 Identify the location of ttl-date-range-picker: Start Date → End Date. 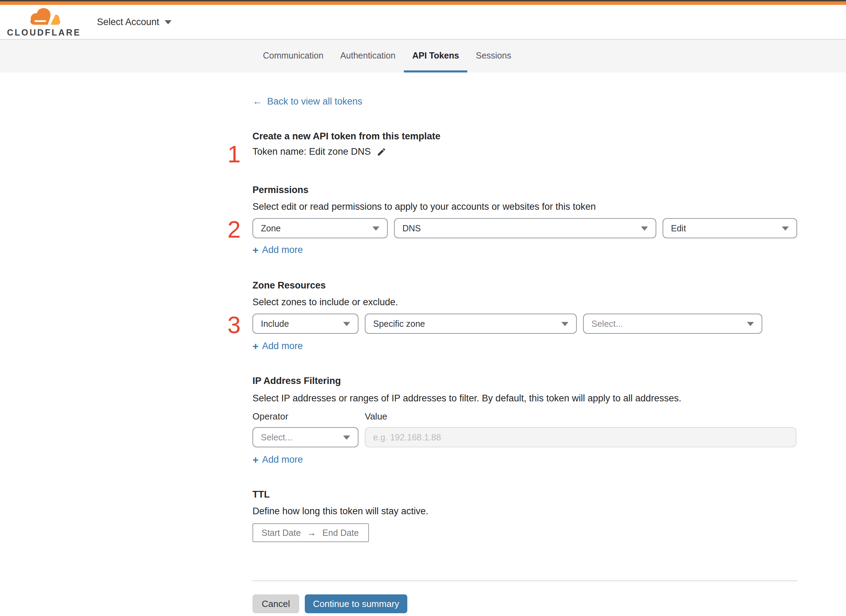
(311, 532).